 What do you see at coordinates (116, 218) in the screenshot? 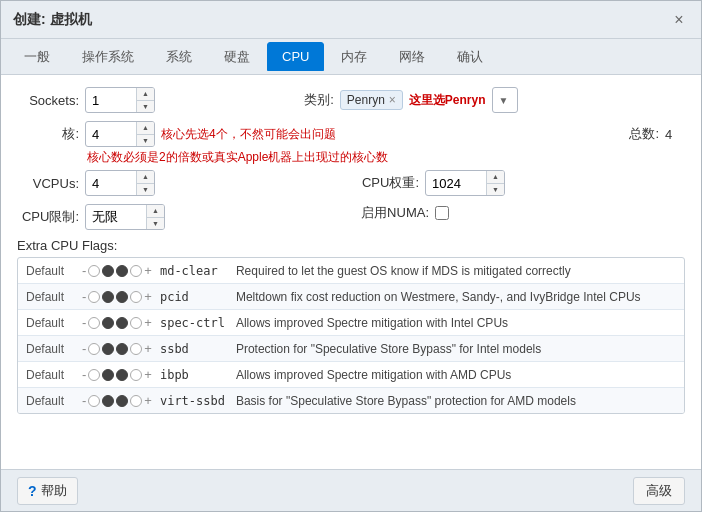
I see `cpu-limit-input` at bounding box center [116, 218].